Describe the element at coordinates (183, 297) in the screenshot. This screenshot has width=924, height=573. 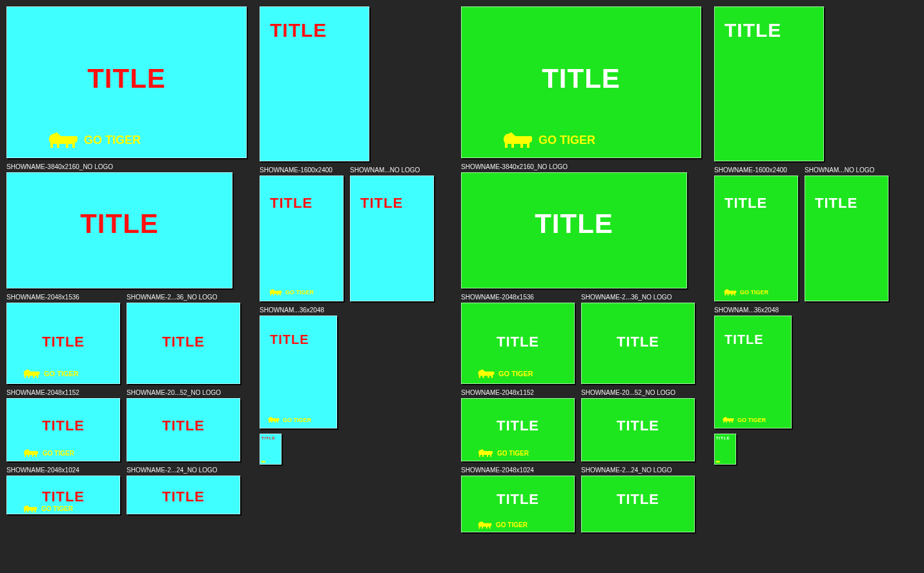
I see `thumbnail-label: SHOWNAME-2...36_NO LOGO` at that location.